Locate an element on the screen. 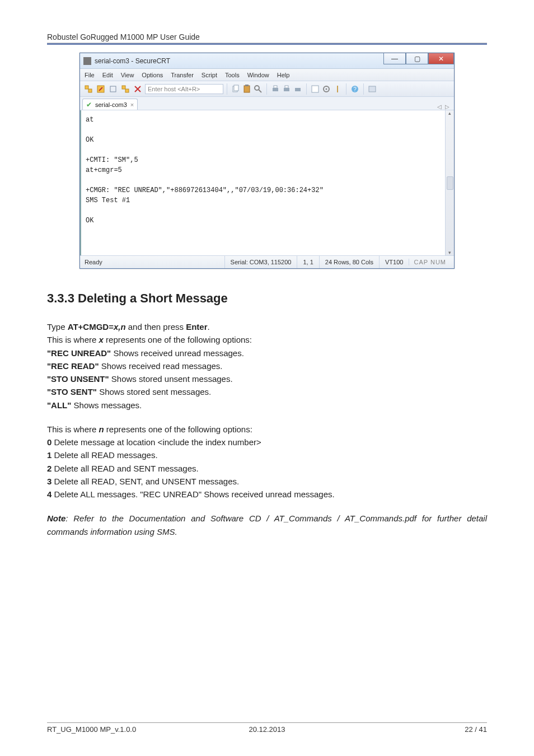  tab-next-icon: ▷ is located at coordinates (447, 106).